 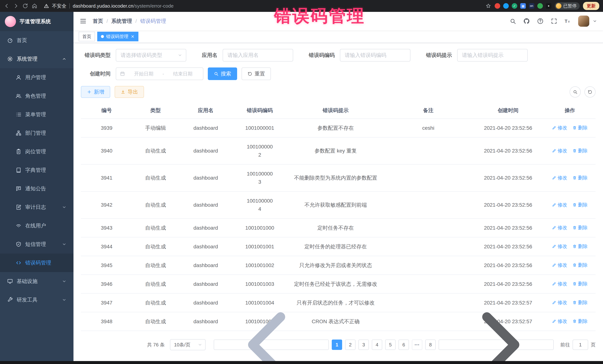 I want to click on browser-forward-icon, so click(x=16, y=6).